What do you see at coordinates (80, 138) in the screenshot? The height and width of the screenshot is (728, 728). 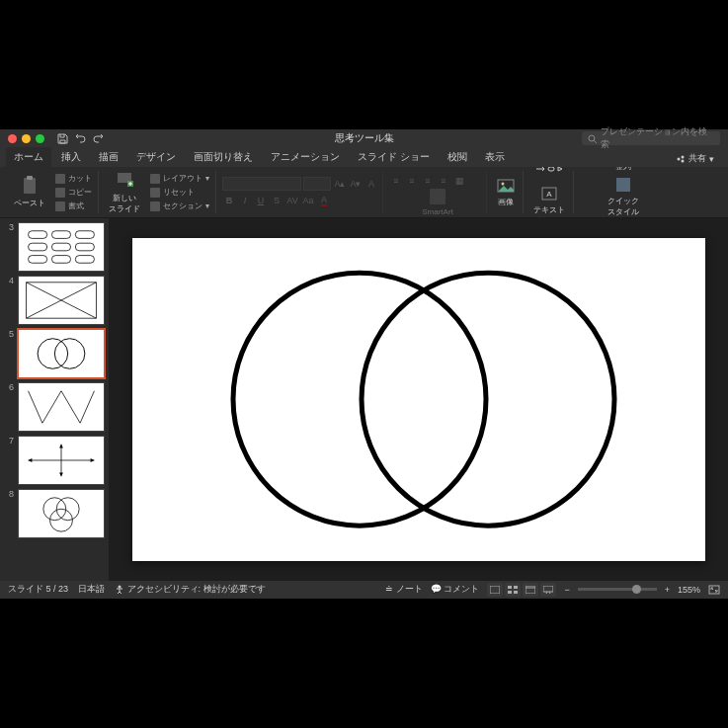 I see `quick-access-toolbar` at bounding box center [80, 138].